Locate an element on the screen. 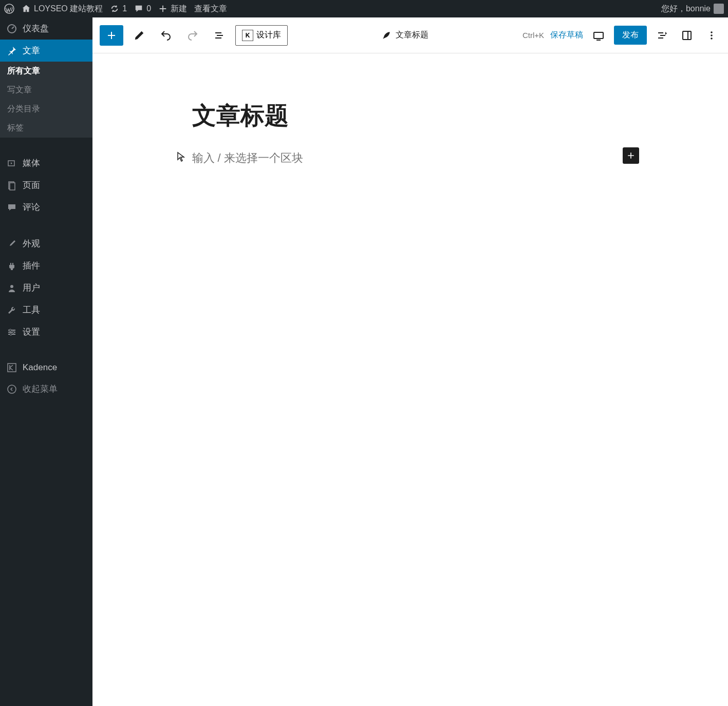 Image resolution: width=728 pixels, height=706 pixels. post-title: 文章标题 is located at coordinates (410, 116).